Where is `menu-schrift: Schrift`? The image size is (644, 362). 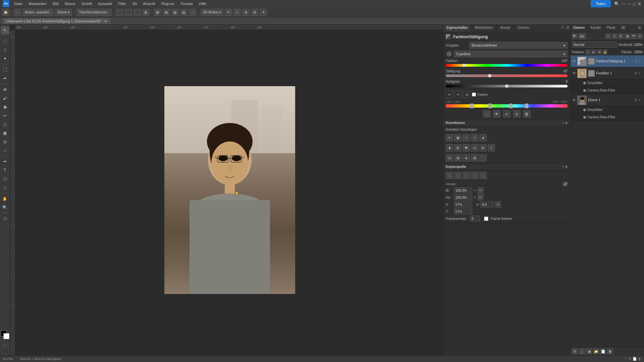
menu-schrift: Schrift is located at coordinates (87, 4).